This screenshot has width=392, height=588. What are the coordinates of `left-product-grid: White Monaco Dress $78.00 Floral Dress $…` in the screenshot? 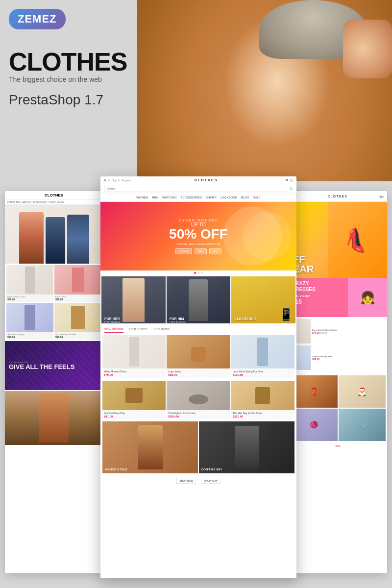 It's located at (54, 302).